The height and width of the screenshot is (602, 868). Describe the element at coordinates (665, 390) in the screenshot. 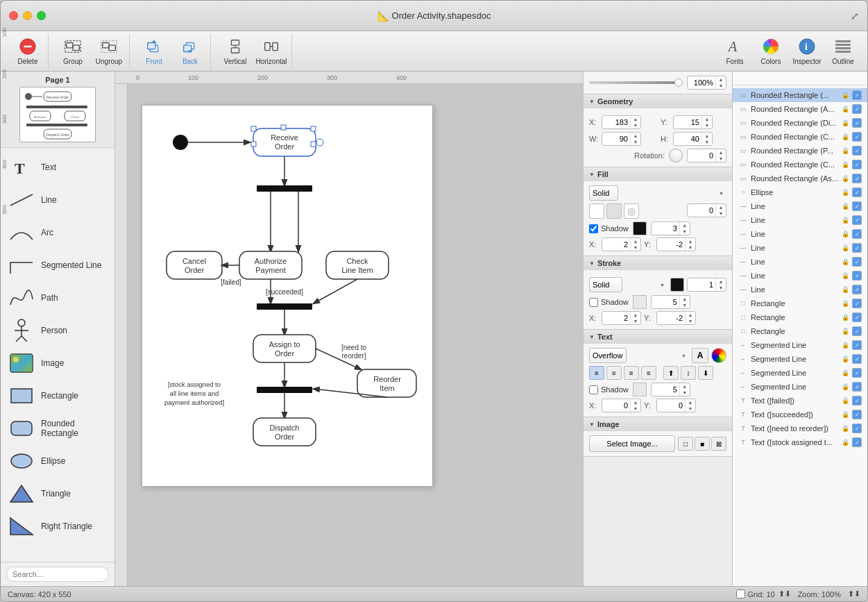

I see `text-shadow-input` at that location.